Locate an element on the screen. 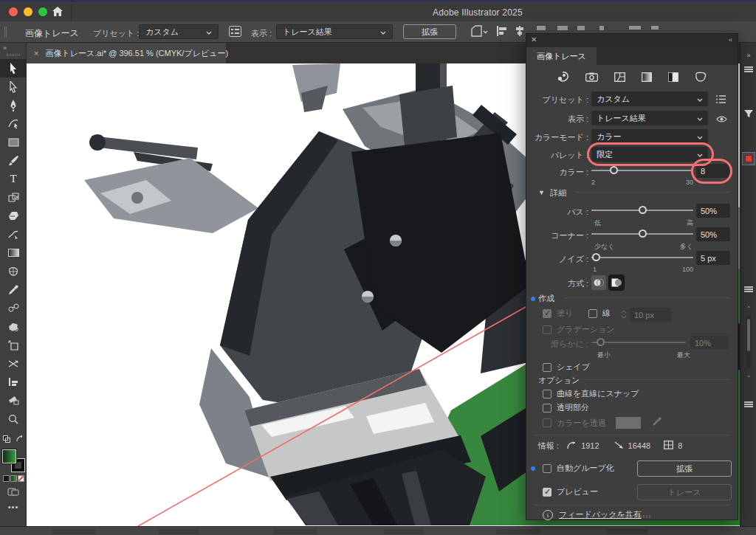  shaper-tool is located at coordinates (13, 235).